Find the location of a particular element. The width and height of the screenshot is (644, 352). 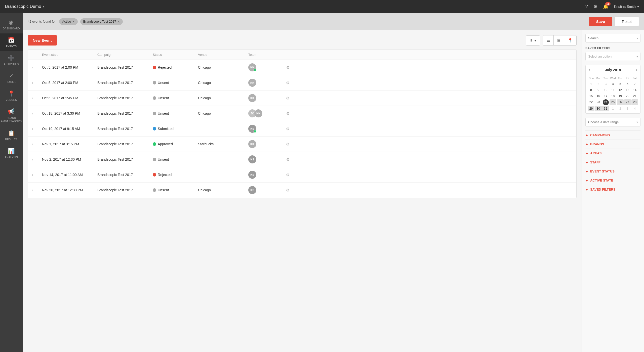

sidebar-item-events: 📅 EVENTS is located at coordinates (11, 42).